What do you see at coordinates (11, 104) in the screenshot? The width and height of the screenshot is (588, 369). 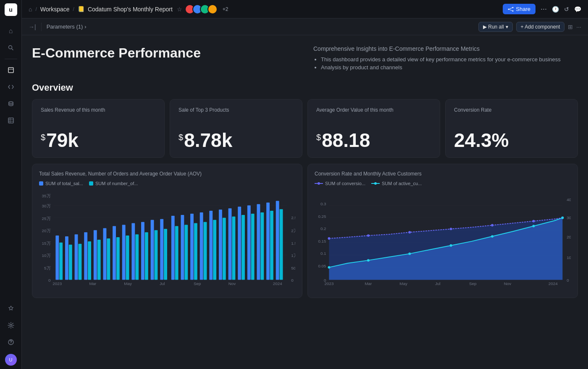 I see `database-icon` at bounding box center [11, 104].